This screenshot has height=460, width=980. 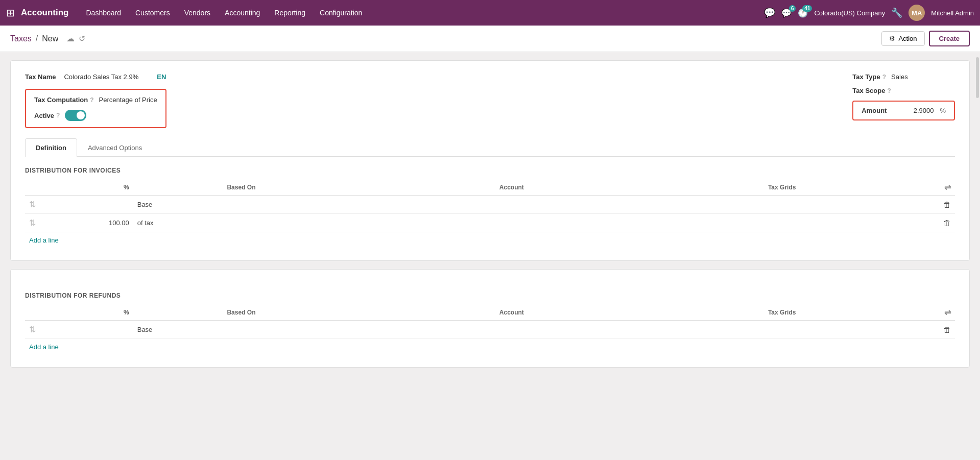 What do you see at coordinates (44, 347) in the screenshot?
I see `refunds-add-line: Add a line` at bounding box center [44, 347].